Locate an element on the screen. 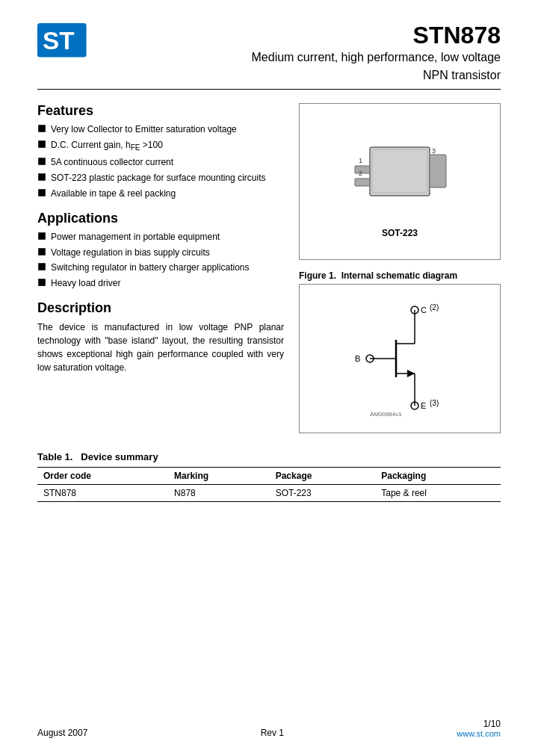 This screenshot has width=538, height=756. list-item: SOT-223 plastic package for surface moun… is located at coordinates (161, 178).